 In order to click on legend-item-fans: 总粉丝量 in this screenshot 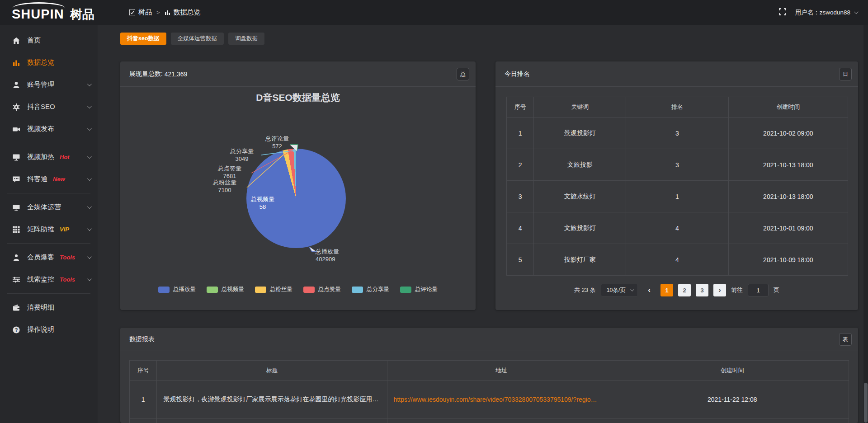, I will do `click(274, 289)`.